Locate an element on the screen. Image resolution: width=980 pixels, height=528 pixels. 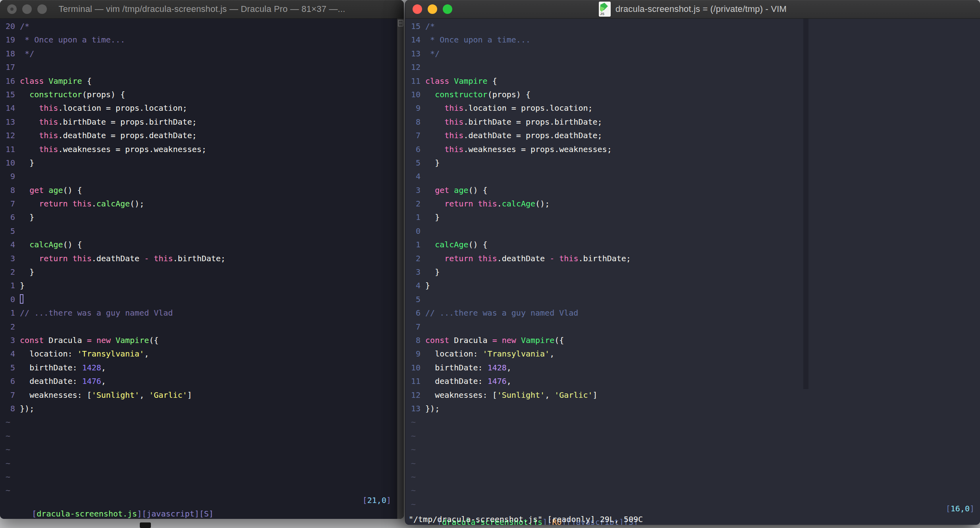
code-line: 11class Vampire { is located at coordinates (693, 81).